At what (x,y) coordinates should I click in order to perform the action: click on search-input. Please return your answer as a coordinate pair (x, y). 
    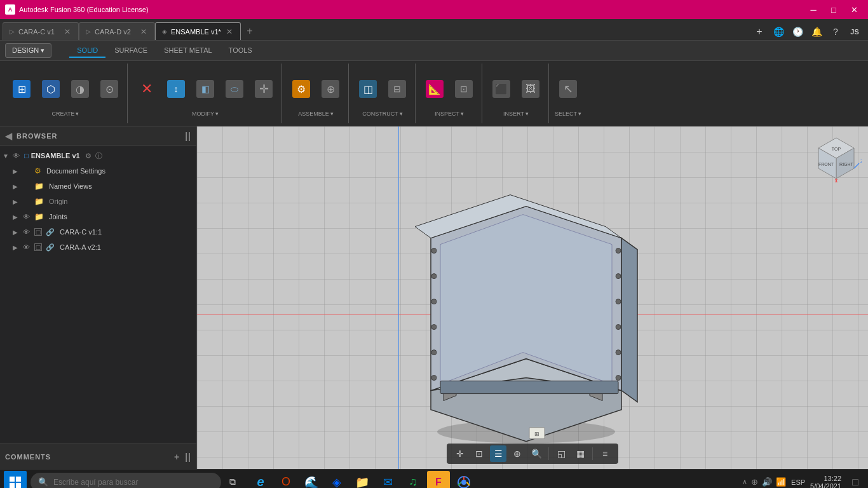
    Looking at the image, I should click on (133, 482).